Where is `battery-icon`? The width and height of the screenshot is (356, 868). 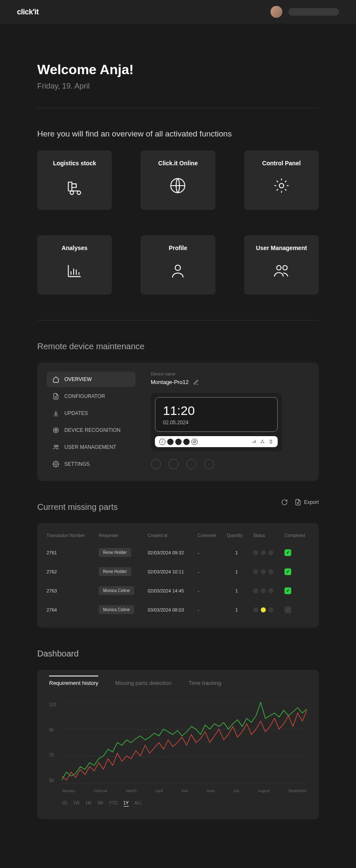 battery-icon is located at coordinates (271, 442).